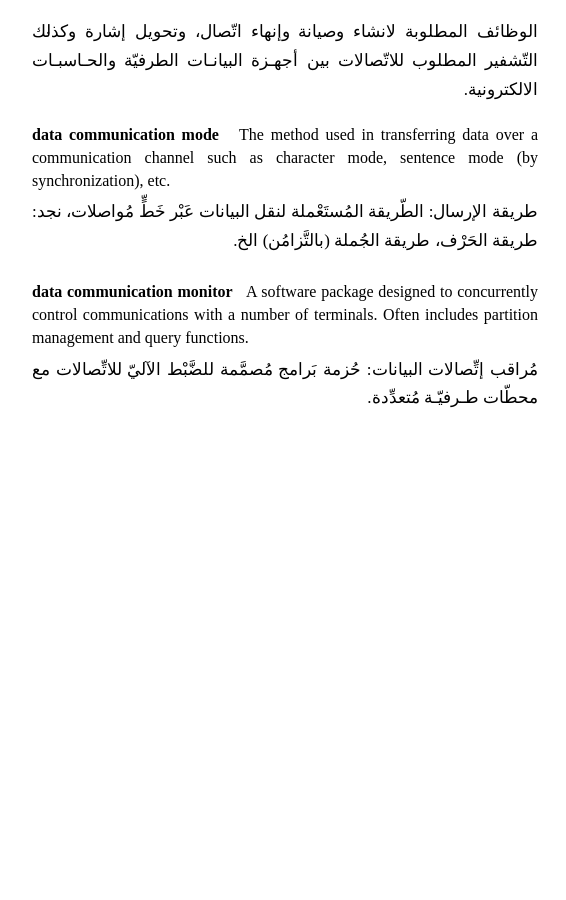 The height and width of the screenshot is (900, 566). Describe the element at coordinates (285, 158) in the screenshot. I see `entry-english-mode: data communication mode The method used …` at that location.